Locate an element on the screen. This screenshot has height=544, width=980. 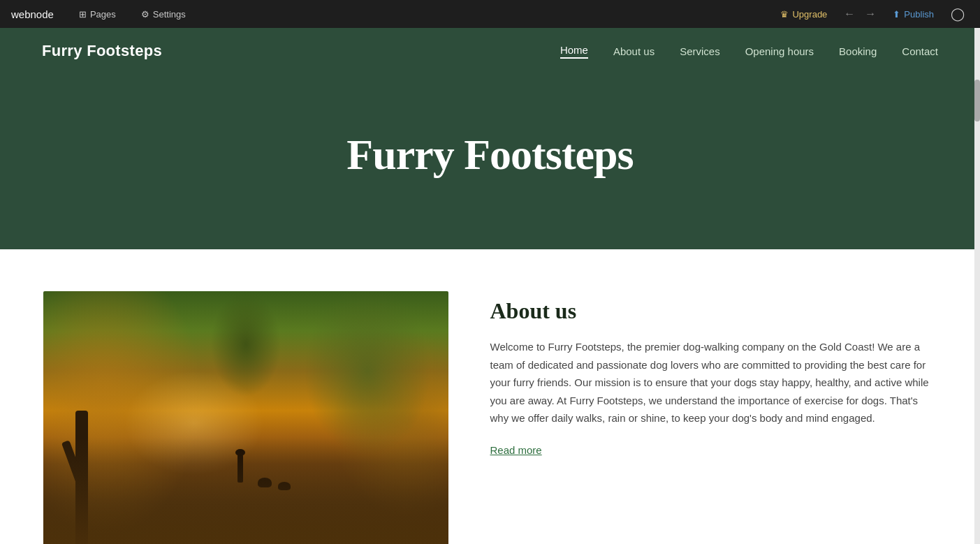
publish-label: Publish is located at coordinates (919, 14).